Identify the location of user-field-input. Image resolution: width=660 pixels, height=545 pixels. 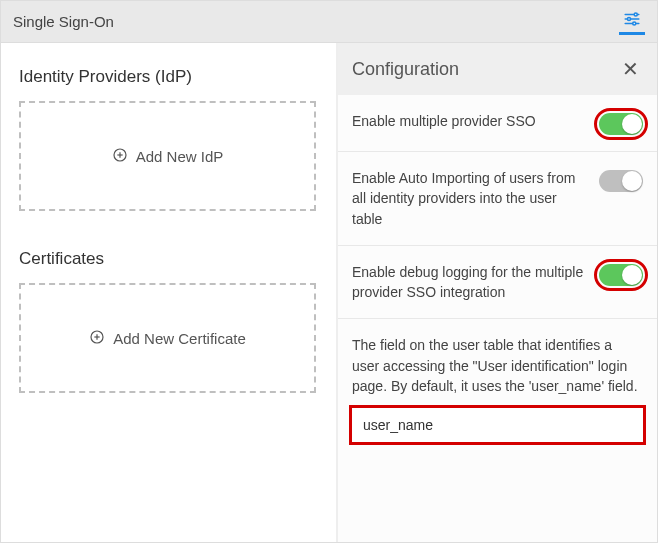
(498, 425).